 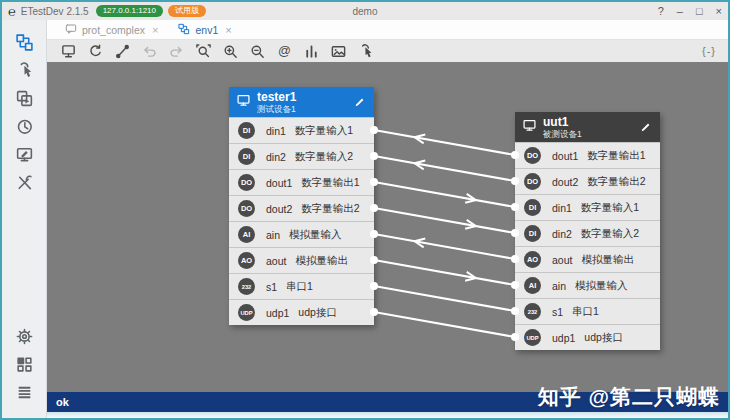 I want to click on port-row-uut1-udp1: UDPudp1udp接口, so click(x=588, y=337).